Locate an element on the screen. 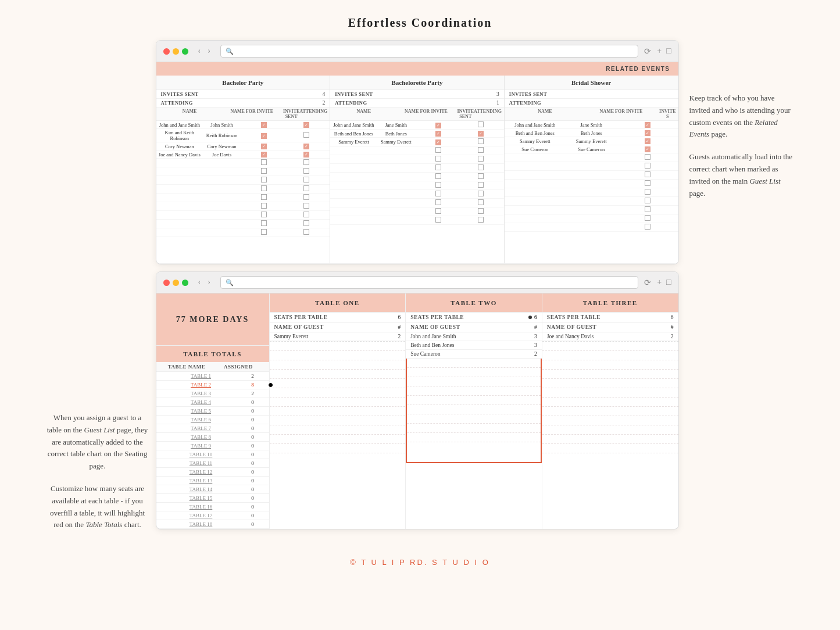 This screenshot has width=840, height=630. refresh-icon: ⟳ is located at coordinates (648, 51).